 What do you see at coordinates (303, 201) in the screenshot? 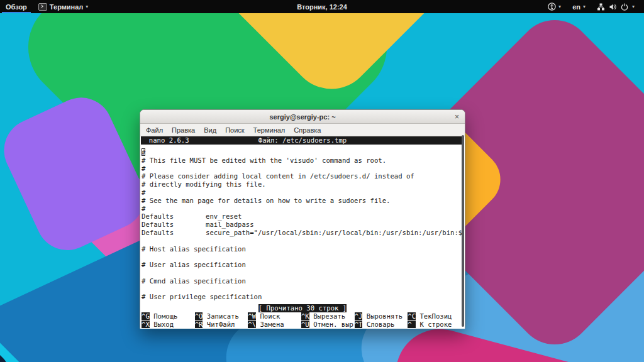
I see `editor-line: # See the man page for details on how to…` at bounding box center [303, 201].